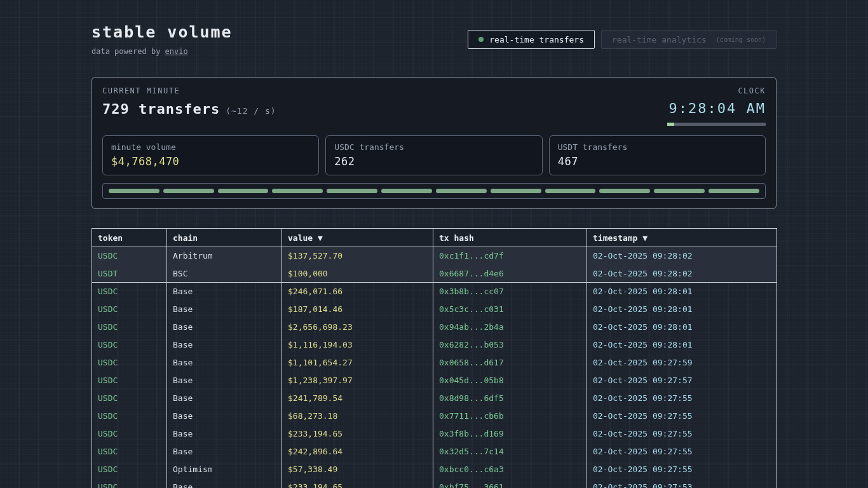  What do you see at coordinates (435, 434) in the screenshot?
I see `table-row: USDCBase$233,194.650x3f8b...d16902-Oct-2…` at bounding box center [435, 434].